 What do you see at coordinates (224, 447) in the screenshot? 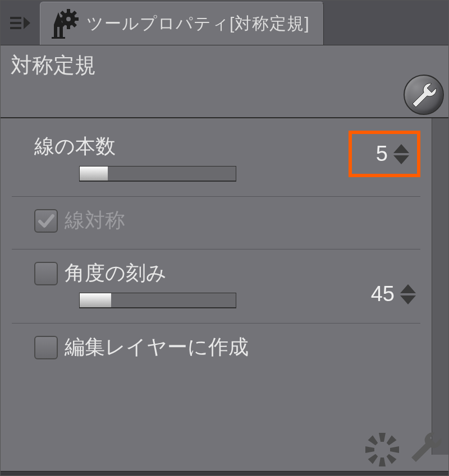
I see `panel-footer` at bounding box center [224, 447].